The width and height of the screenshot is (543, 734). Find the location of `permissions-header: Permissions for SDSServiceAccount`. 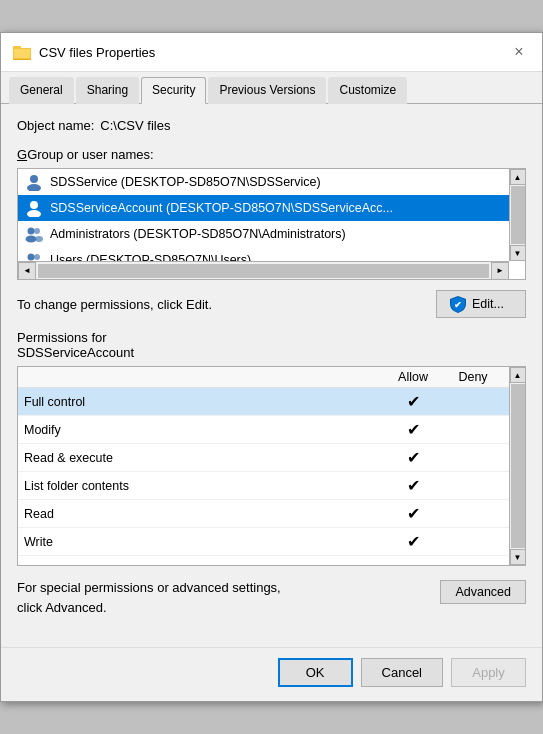

permissions-header: Permissions for SDSServiceAccount is located at coordinates (272, 345).